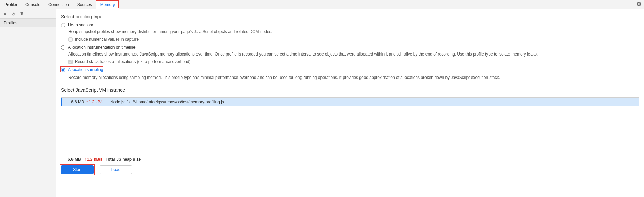  I want to click on tab-memory: Memory, so click(108, 5).